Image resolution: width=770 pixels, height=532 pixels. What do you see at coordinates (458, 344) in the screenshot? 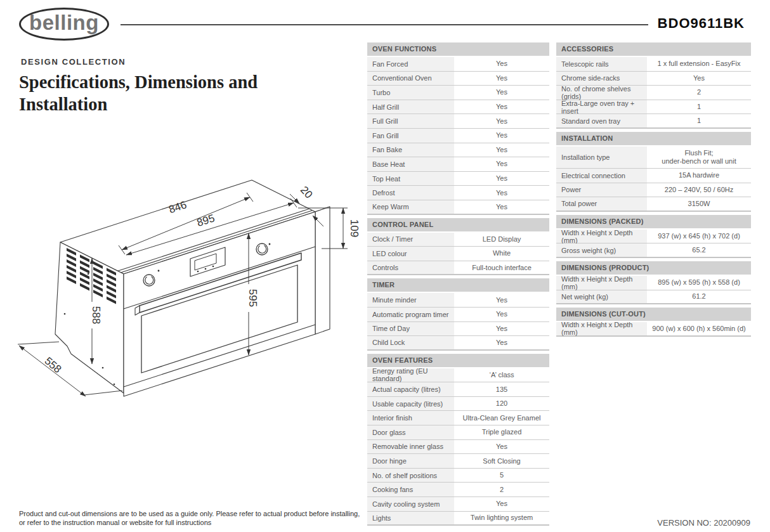
I see `spec-row: Child LockYes` at bounding box center [458, 344].